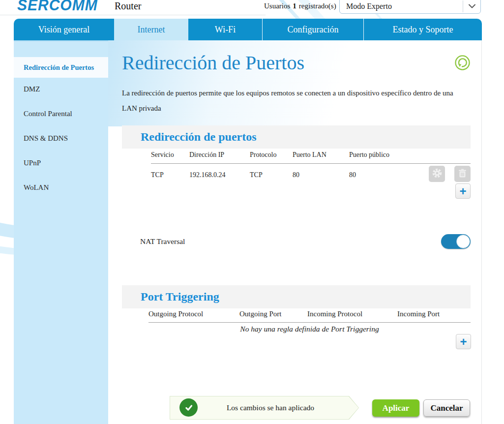  Describe the element at coordinates (410, 155) in the screenshot. I see `column-header: Puerto público` at that location.